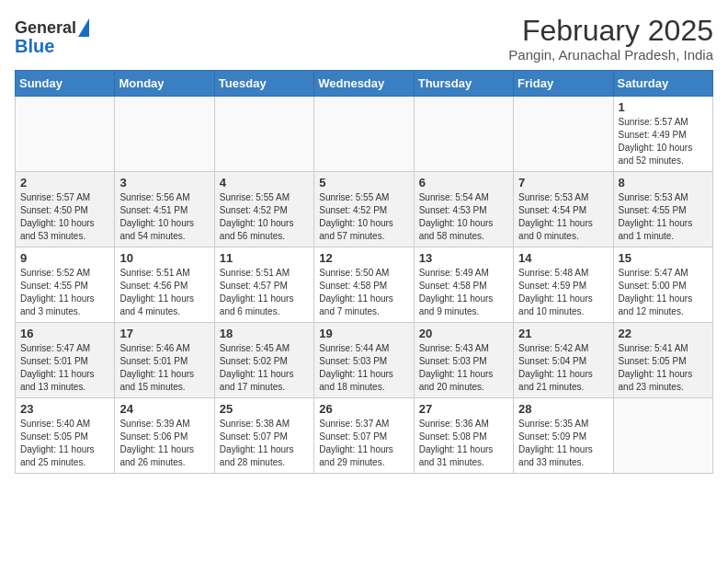 This screenshot has height=563, width=728. I want to click on day-number: 4, so click(265, 182).